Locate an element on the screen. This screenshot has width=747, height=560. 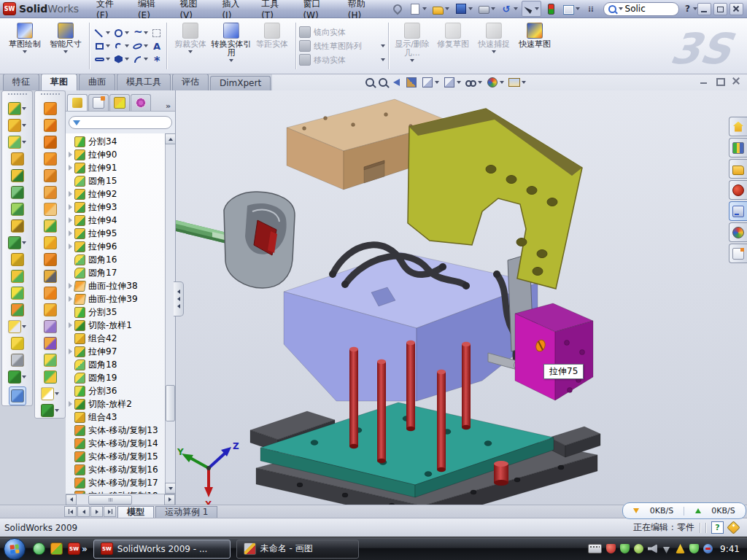
tree-item: 圆角18 is located at coordinates (115, 365).